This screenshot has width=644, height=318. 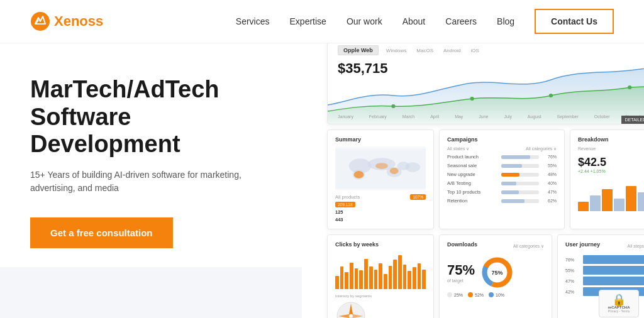 What do you see at coordinates (502, 140) in the screenshot?
I see `campaigns-title: Campaigns` at bounding box center [502, 140].